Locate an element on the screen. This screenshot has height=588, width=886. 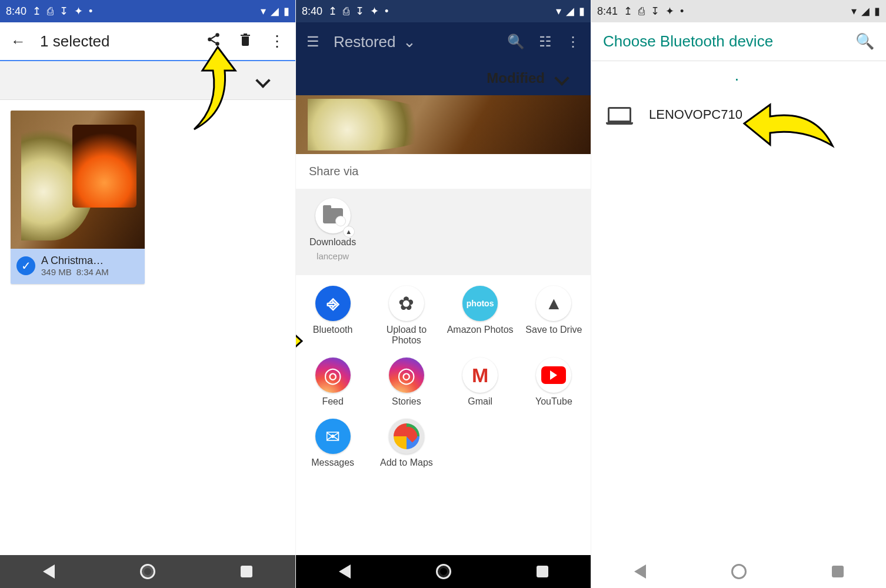
maps-icon is located at coordinates (407, 436).